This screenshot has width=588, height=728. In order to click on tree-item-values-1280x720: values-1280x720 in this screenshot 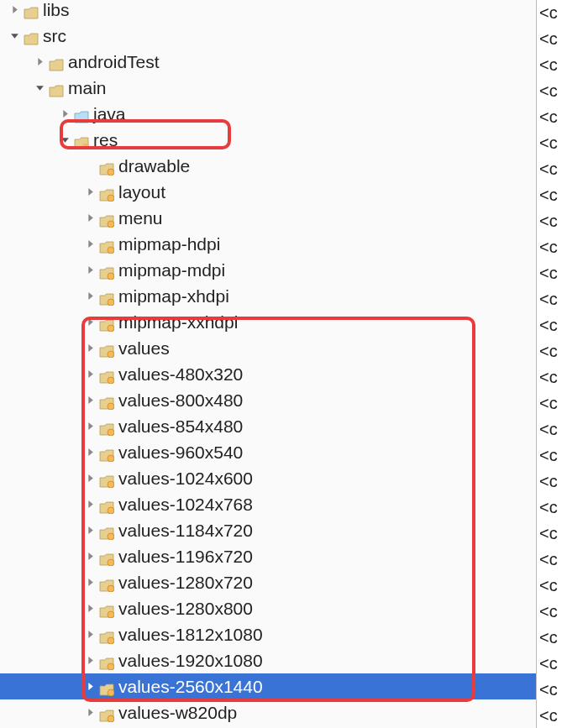, I will do `click(294, 583)`.